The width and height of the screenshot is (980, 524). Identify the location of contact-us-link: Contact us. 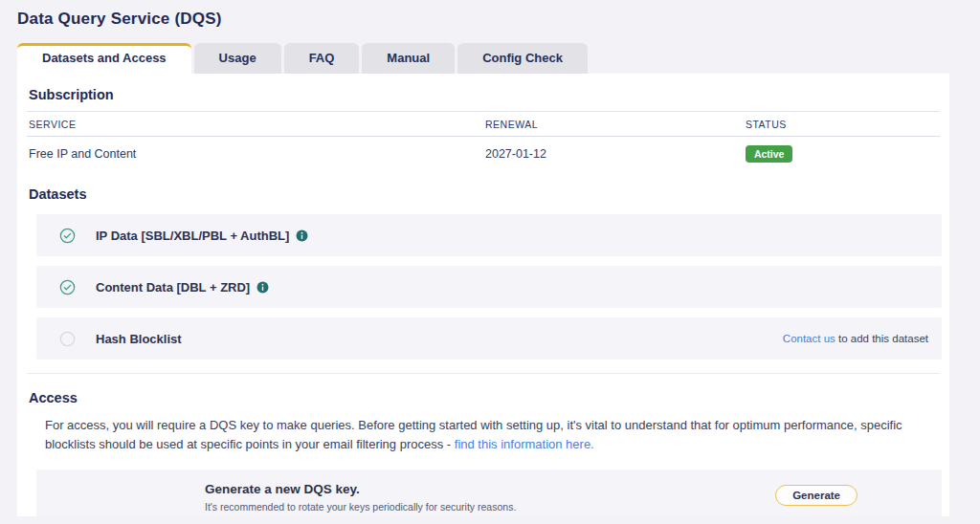
(810, 338).